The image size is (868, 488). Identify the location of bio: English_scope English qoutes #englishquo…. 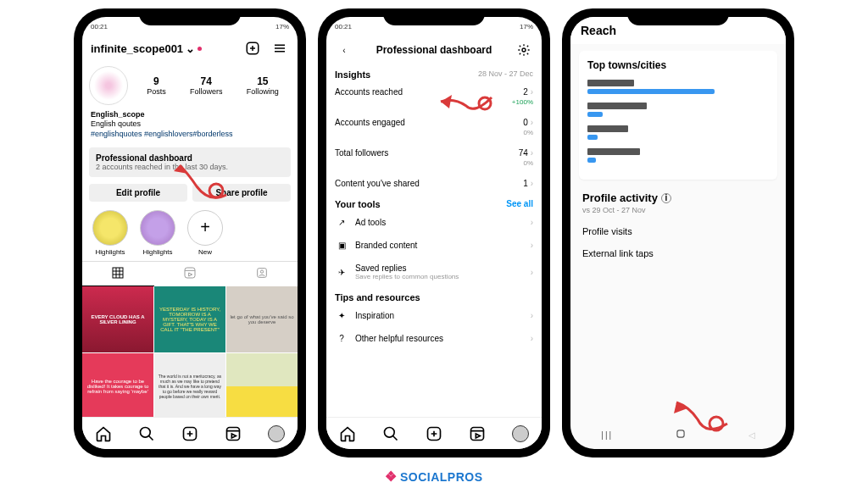
(190, 127).